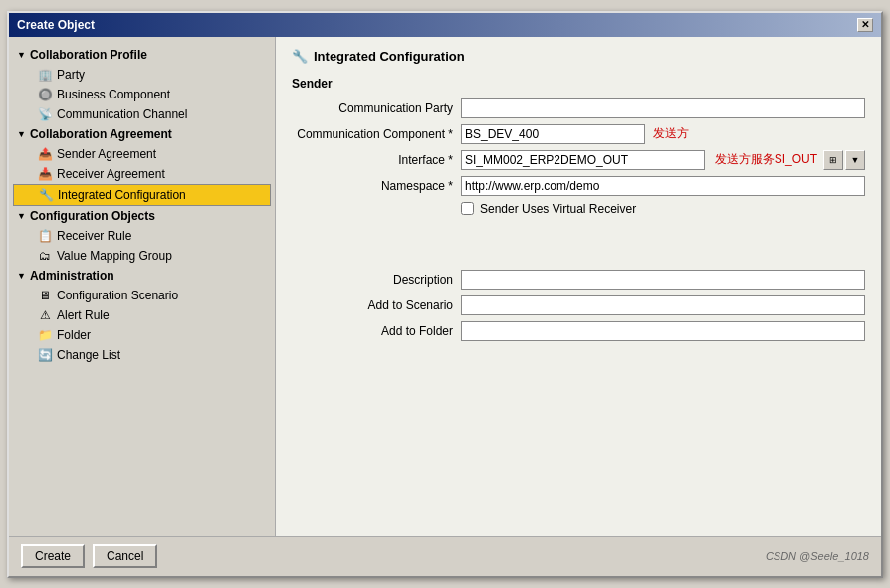 The height and width of the screenshot is (588, 890). Describe the element at coordinates (663, 160) in the screenshot. I see `interface-input-group: 发送方服务SI_OUT ⊞ ▼` at that location.